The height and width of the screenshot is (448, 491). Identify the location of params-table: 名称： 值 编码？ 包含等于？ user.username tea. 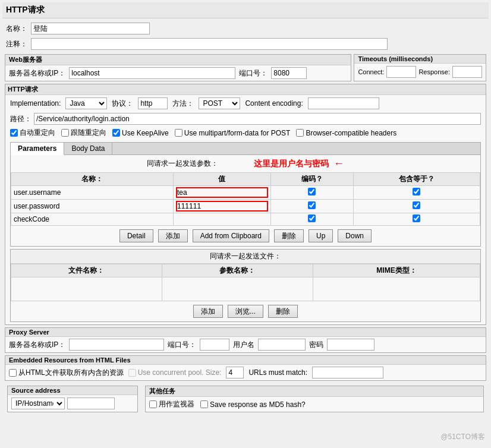
(246, 199).